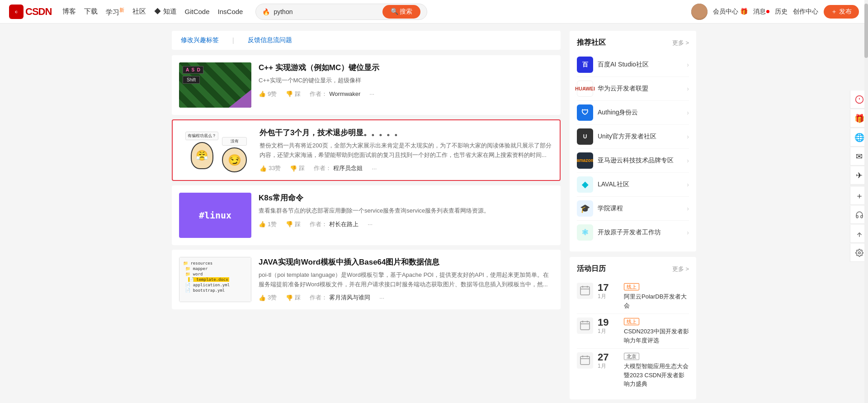  What do you see at coordinates (215, 280) in the screenshot?
I see `article-thumbnail: 📁 resources 📁 mapper 📁 word 📄 template.d…` at bounding box center [215, 280].